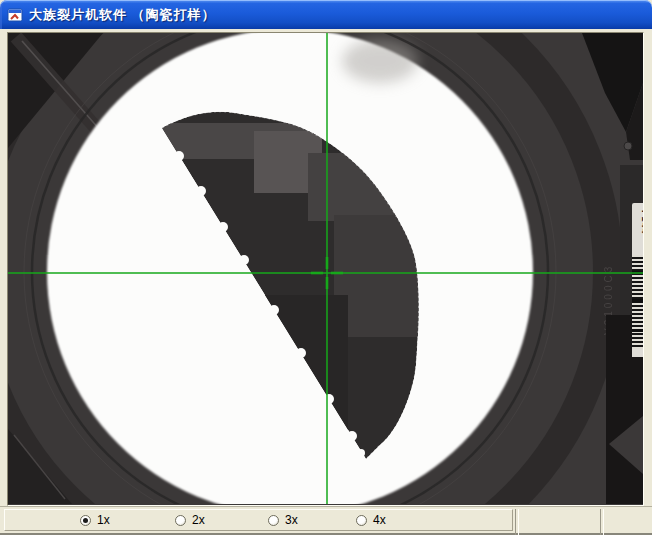 The width and height of the screenshot is (652, 535). Describe the element at coordinates (283, 520) in the screenshot. I see `zoom-3x-radio: 3x` at that location.